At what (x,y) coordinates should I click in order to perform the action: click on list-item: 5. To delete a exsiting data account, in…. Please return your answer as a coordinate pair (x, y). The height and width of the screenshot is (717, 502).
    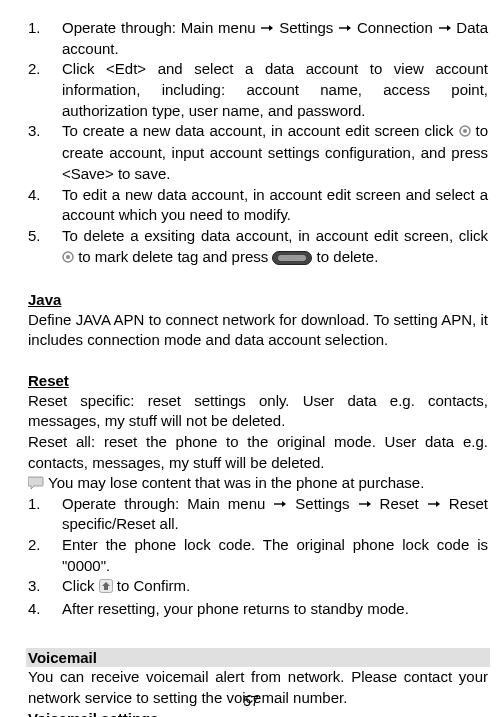
    Looking at the image, I should click on (258, 248).